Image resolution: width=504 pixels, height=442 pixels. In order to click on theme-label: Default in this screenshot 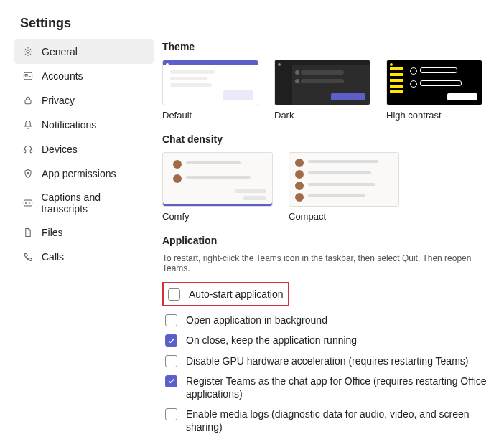, I will do `click(210, 115)`.